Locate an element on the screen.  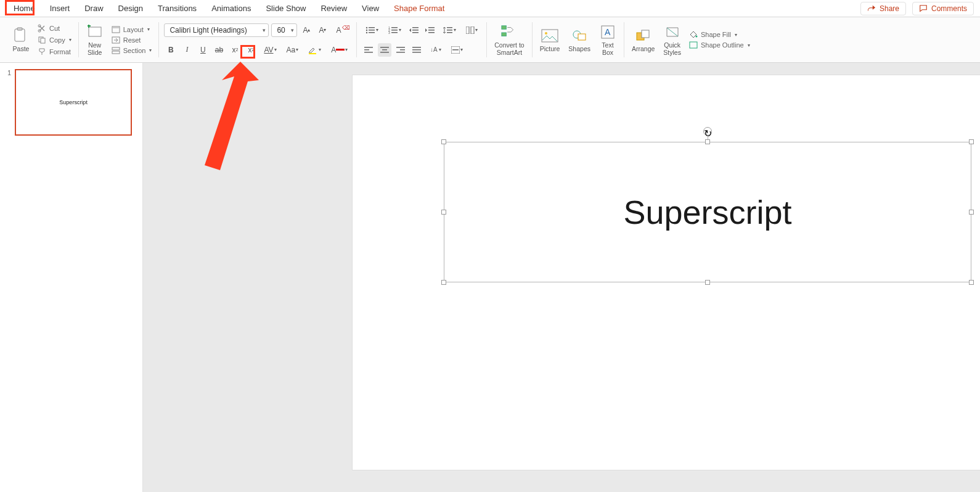
resize-handle-se is located at coordinates (971, 282).